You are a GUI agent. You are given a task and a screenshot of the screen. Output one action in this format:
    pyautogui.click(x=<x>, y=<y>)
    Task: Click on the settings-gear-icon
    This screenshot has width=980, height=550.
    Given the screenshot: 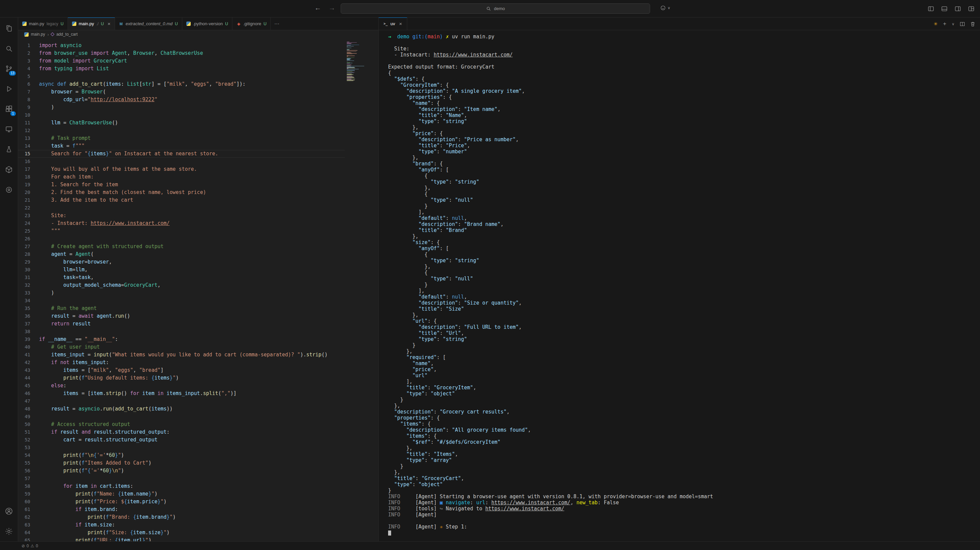 What is the action you would take?
    pyautogui.click(x=9, y=531)
    